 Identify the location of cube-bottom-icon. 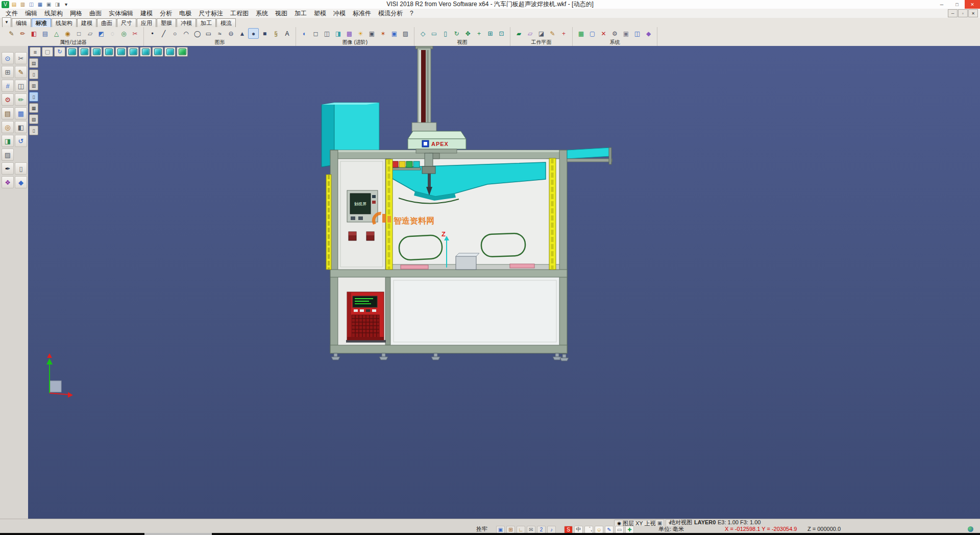
(133, 52).